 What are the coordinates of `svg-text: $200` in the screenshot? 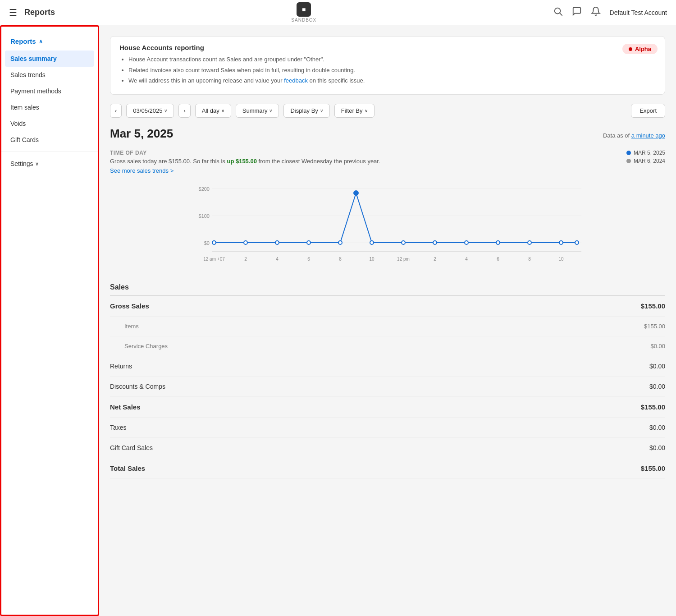 It's located at (204, 189).